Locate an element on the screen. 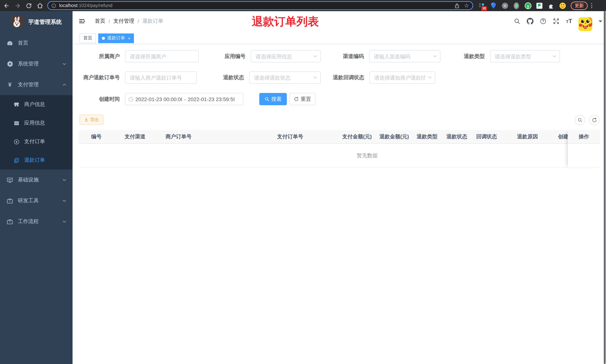 The height and width of the screenshot is (364, 606). column-header: 退款状态 is located at coordinates (458, 137).